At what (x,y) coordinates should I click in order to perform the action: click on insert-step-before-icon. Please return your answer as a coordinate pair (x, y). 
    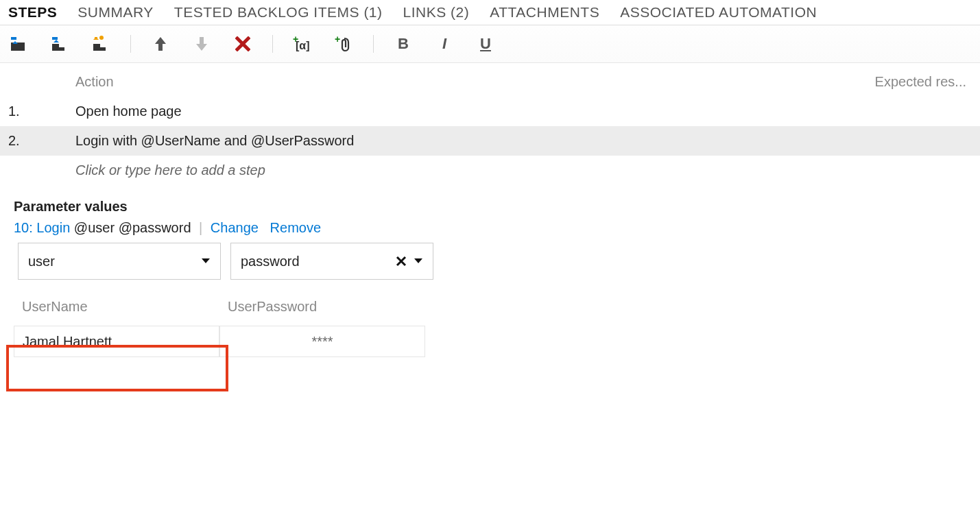
    Looking at the image, I should click on (60, 44).